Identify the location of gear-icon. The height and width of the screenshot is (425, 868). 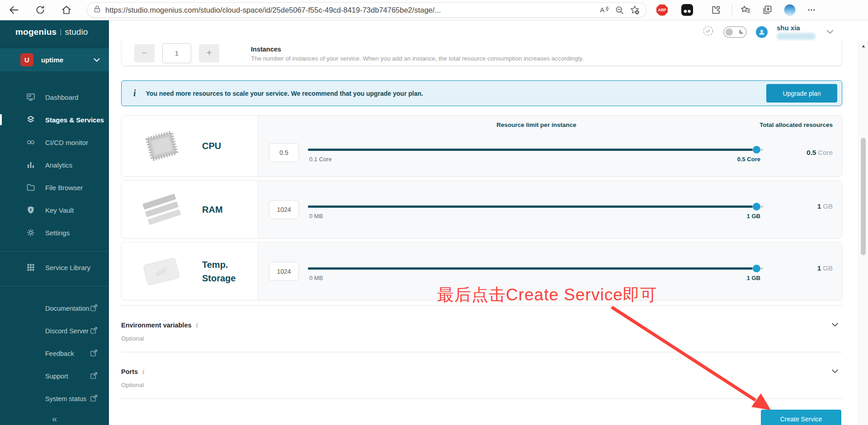
(31, 233).